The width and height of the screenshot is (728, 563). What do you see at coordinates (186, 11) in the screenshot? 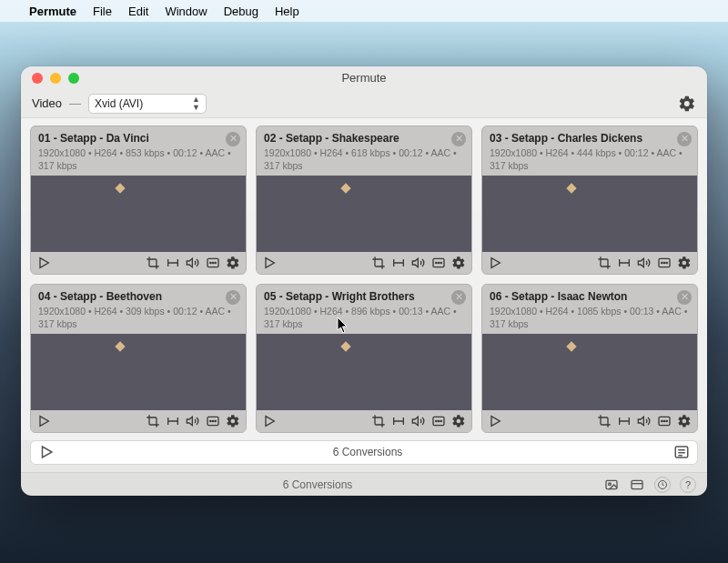
I see `menu-window: Window` at bounding box center [186, 11].